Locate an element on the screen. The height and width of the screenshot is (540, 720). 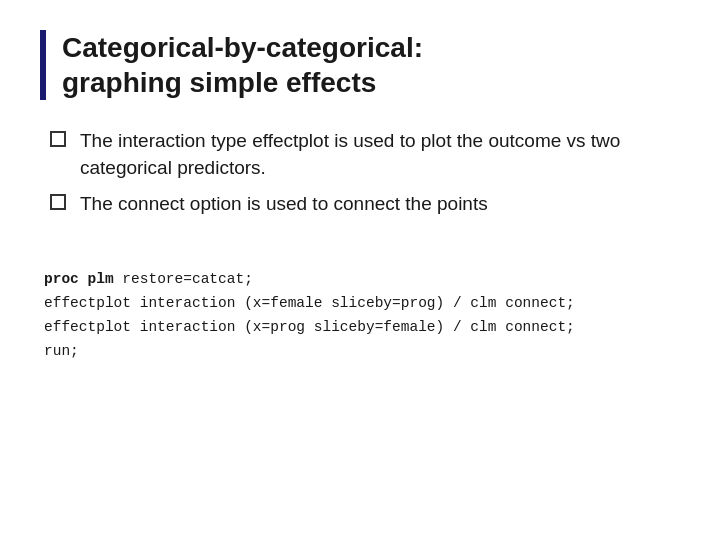
slide-title: Categorical-by-categorical: graphing sim… is located at coordinates (371, 65).